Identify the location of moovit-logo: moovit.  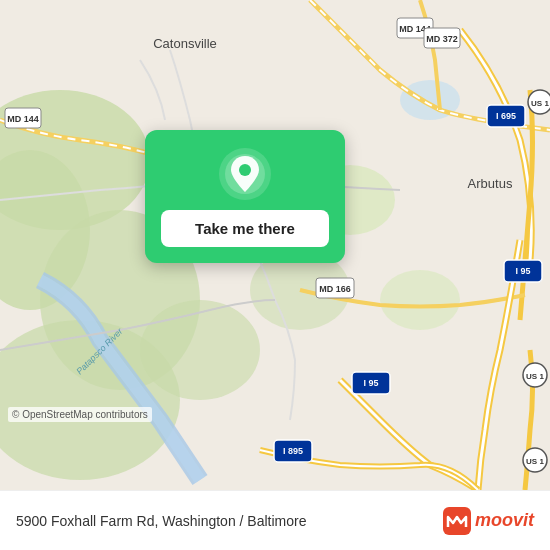
(488, 521).